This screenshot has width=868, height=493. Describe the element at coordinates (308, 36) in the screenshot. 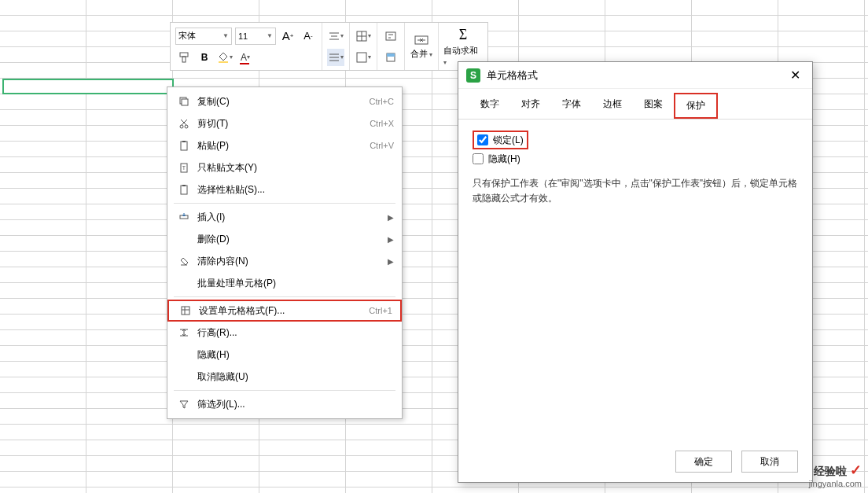

I see `decrease-font-icon: A-` at that location.